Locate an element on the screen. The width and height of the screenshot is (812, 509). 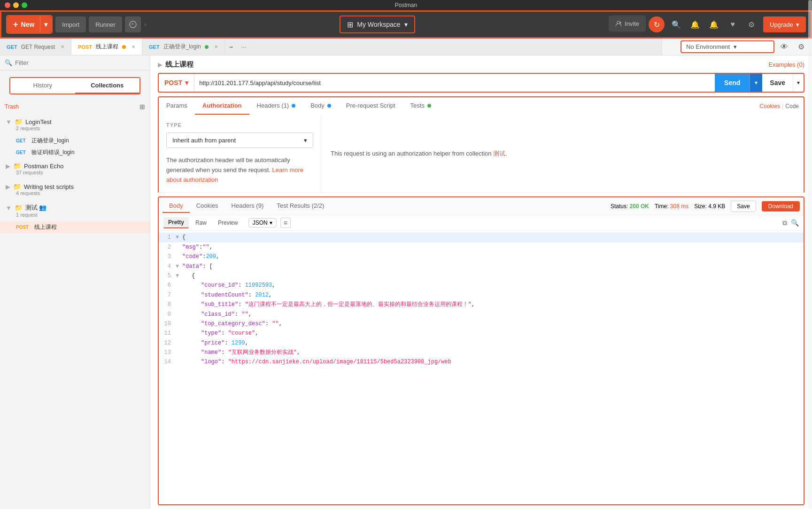
response-status-area: Status: 200 OK Time: 308 ms Size: 4.9 KB… is located at coordinates (705, 206).